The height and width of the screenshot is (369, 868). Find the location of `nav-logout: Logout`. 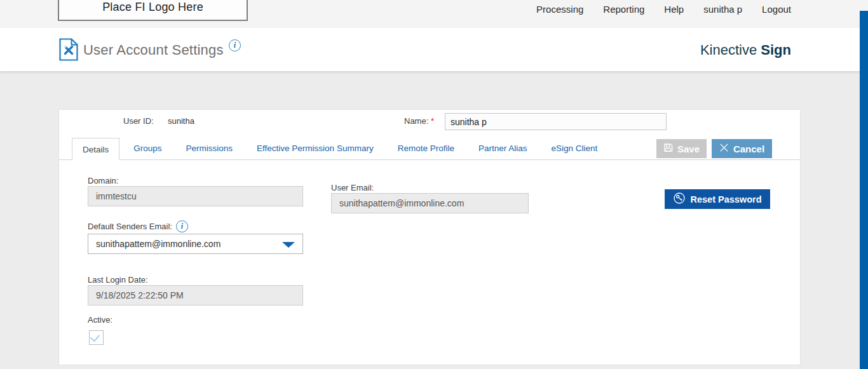

nav-logout: Logout is located at coordinates (776, 9).